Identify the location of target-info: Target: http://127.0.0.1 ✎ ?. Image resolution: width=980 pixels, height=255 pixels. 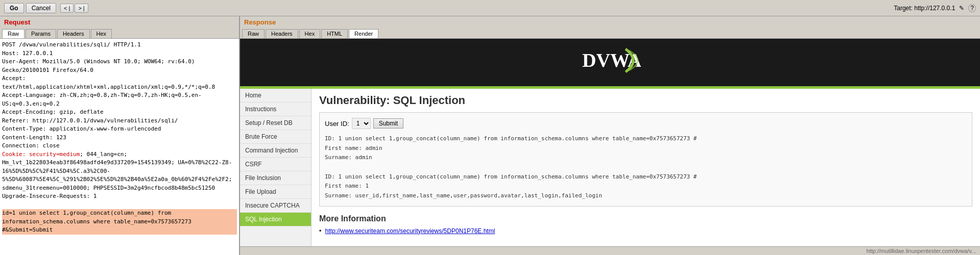
(935, 8).